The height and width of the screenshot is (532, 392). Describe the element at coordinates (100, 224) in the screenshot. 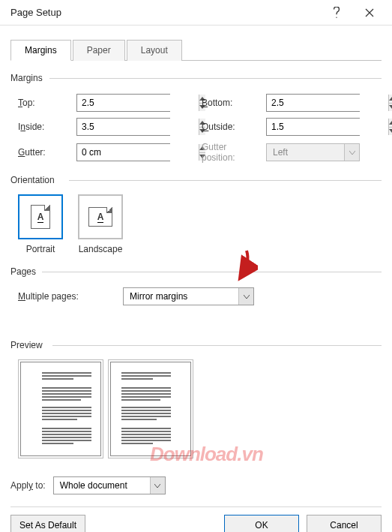

I see `landscape-option: A Landscape` at that location.